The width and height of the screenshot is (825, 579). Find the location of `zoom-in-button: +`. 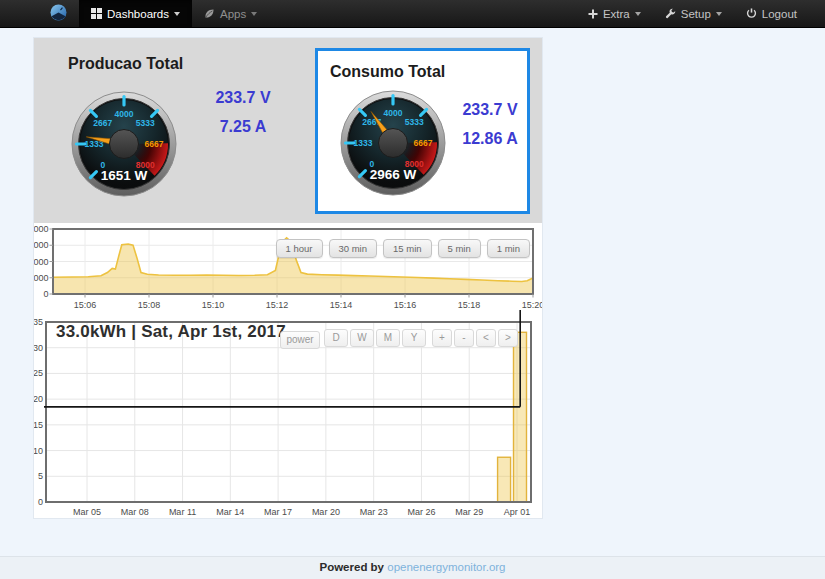

zoom-in-button: + is located at coordinates (442, 338).